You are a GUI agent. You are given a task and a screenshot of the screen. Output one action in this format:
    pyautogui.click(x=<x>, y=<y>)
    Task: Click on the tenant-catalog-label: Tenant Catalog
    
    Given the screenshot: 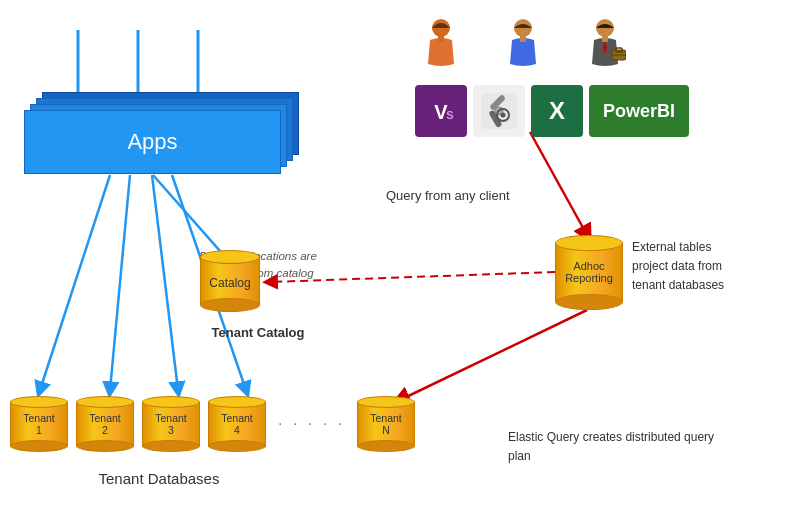 What is the action you would take?
    pyautogui.click(x=258, y=332)
    